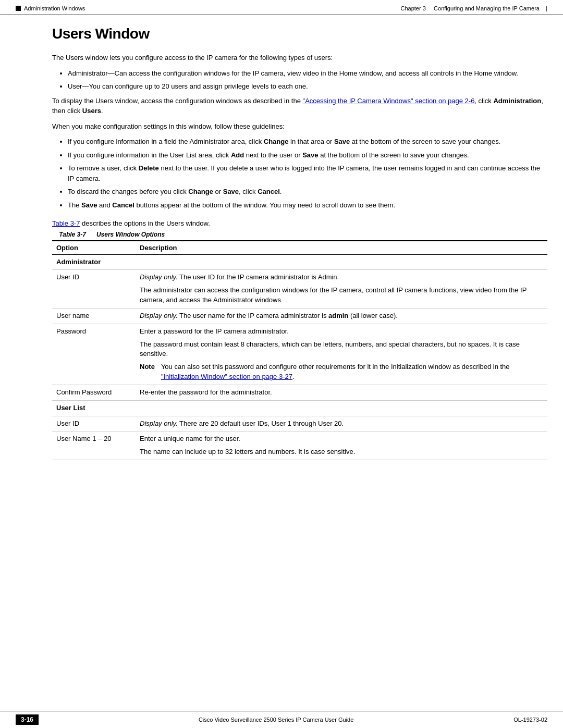  What do you see at coordinates (94, 392) in the screenshot?
I see `option-cell: Confirm Password` at bounding box center [94, 392].